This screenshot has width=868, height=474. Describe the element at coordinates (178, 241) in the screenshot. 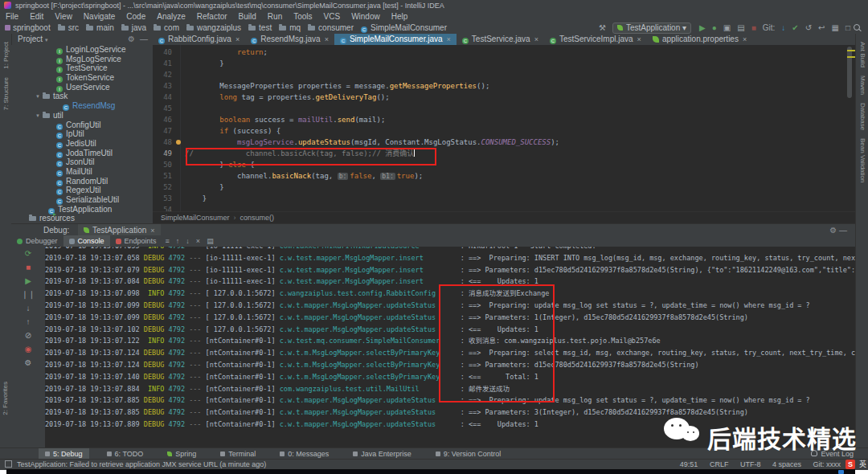

I see `scroll-up-icon: ↑` at that location.